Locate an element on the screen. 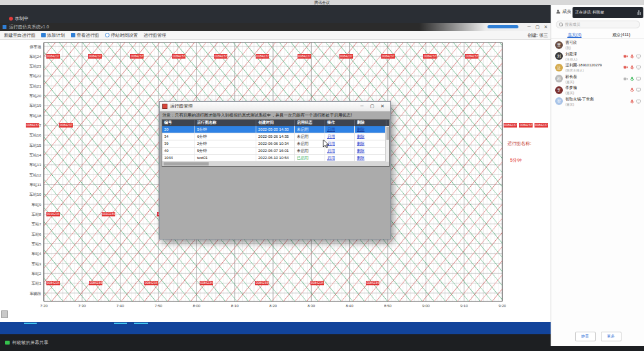 The image size is (644, 351). time-tick-label: 8:30 is located at coordinates (311, 306).